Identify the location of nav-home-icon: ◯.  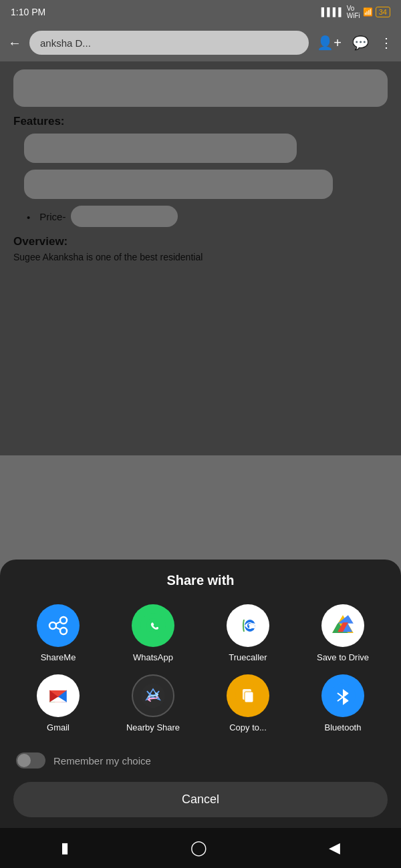
(199, 848).